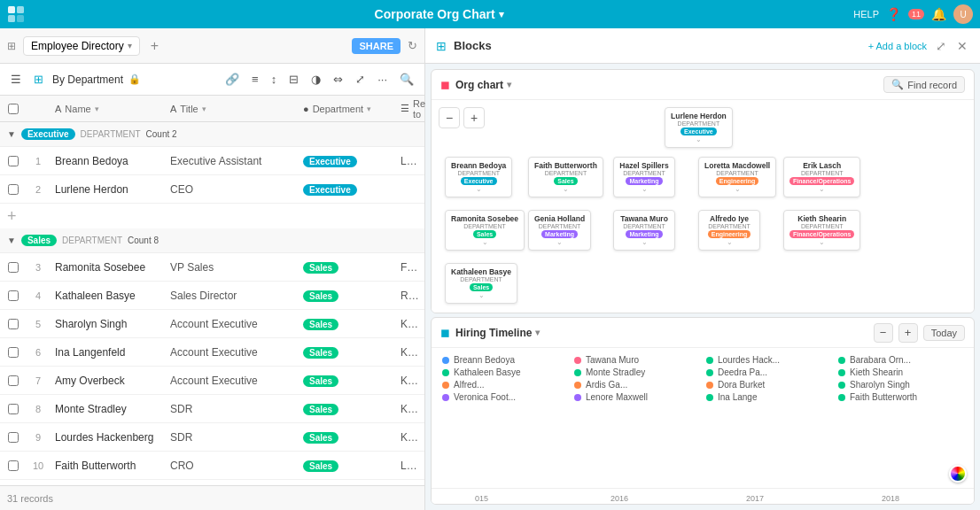 The width and height of the screenshot is (980, 510). I want to click on search-icon: 🔍, so click(407, 80).